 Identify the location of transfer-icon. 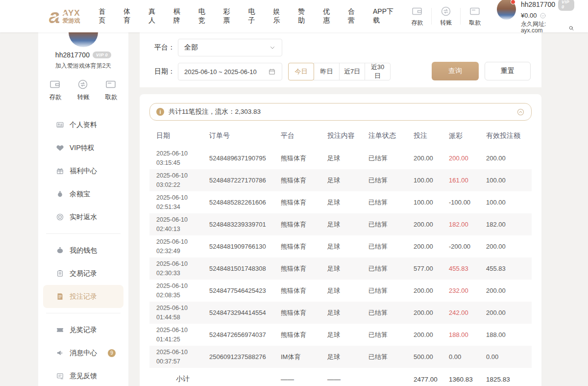
(83, 85).